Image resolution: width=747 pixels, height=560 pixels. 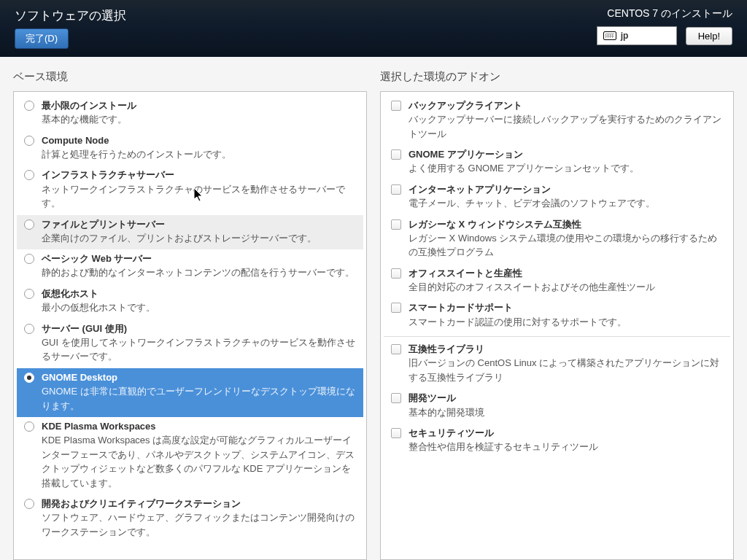 I want to click on base-env-item-desc: ネットワークインフラストラクチャのサービスを動作させるサーバーです。, so click(x=198, y=197).